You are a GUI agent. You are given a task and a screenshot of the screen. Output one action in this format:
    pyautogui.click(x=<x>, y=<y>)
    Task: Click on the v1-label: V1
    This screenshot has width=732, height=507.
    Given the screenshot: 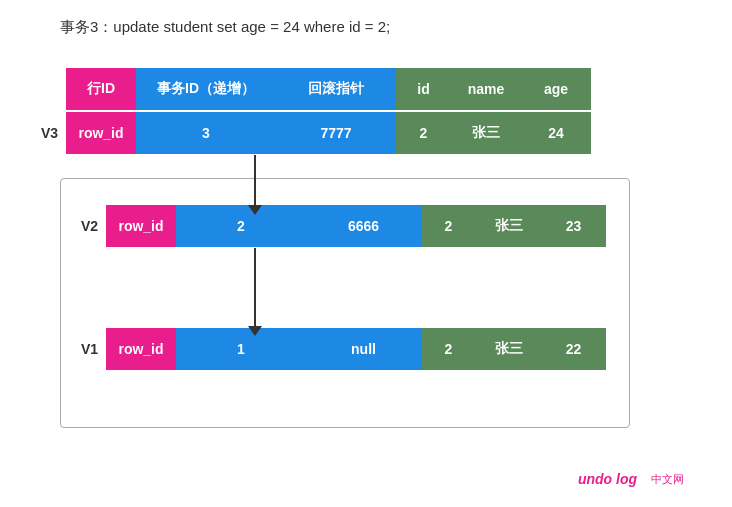 What is the action you would take?
    pyautogui.click(x=84, y=349)
    